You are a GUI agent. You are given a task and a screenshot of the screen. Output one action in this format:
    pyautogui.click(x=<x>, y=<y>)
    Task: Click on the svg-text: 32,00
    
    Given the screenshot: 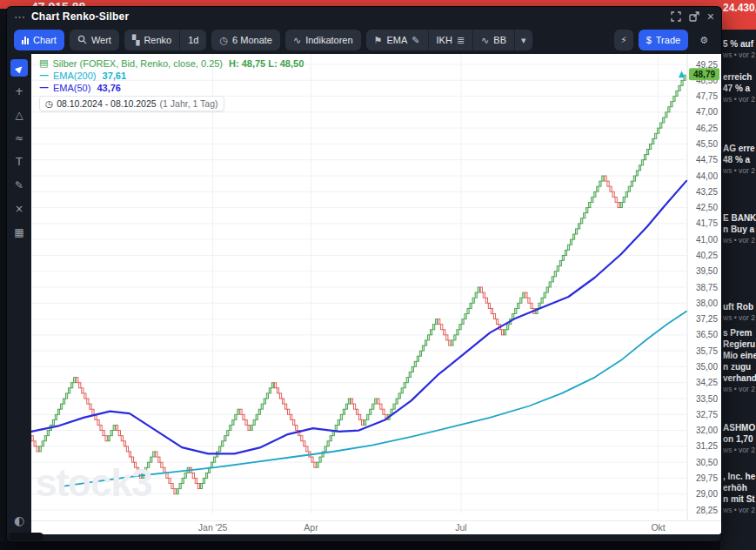 What is the action you would take?
    pyautogui.click(x=706, y=430)
    